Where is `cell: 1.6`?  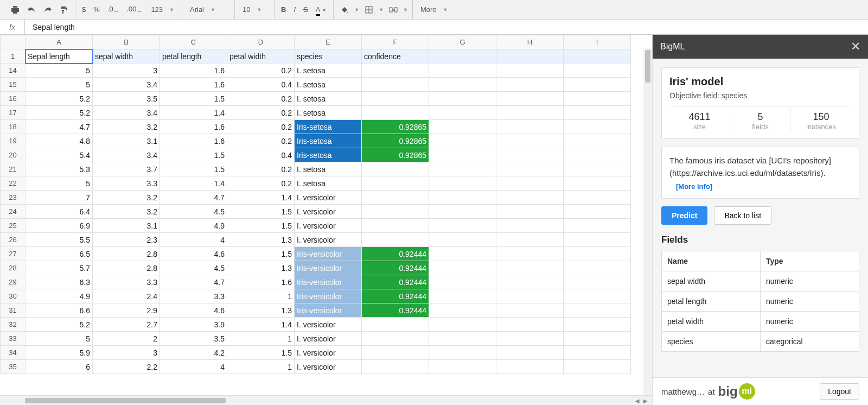
cell: 1.6 is located at coordinates (194, 85).